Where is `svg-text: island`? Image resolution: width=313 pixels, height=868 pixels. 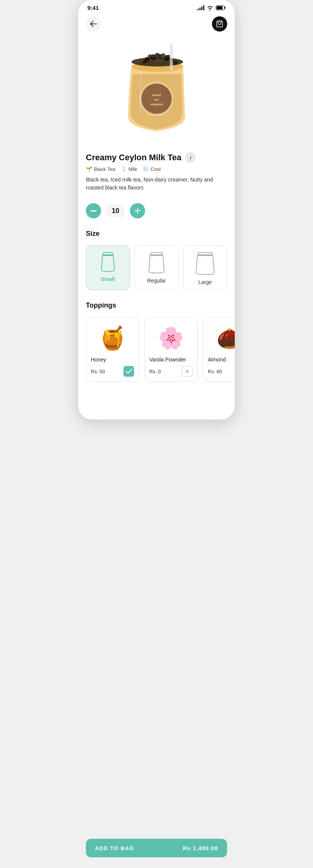 svg-text: island is located at coordinates (156, 95).